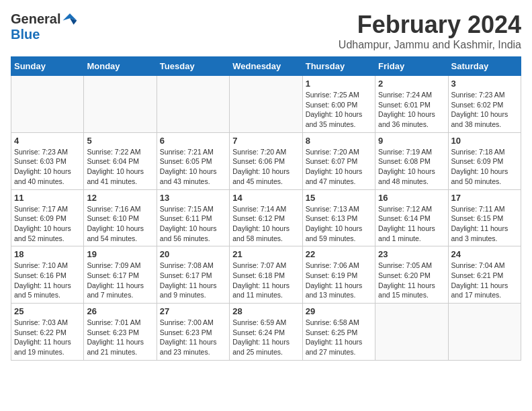 Image resolution: width=532 pixels, height=411 pixels. What do you see at coordinates (485, 254) in the screenshot?
I see `day-number: 24` at bounding box center [485, 254].